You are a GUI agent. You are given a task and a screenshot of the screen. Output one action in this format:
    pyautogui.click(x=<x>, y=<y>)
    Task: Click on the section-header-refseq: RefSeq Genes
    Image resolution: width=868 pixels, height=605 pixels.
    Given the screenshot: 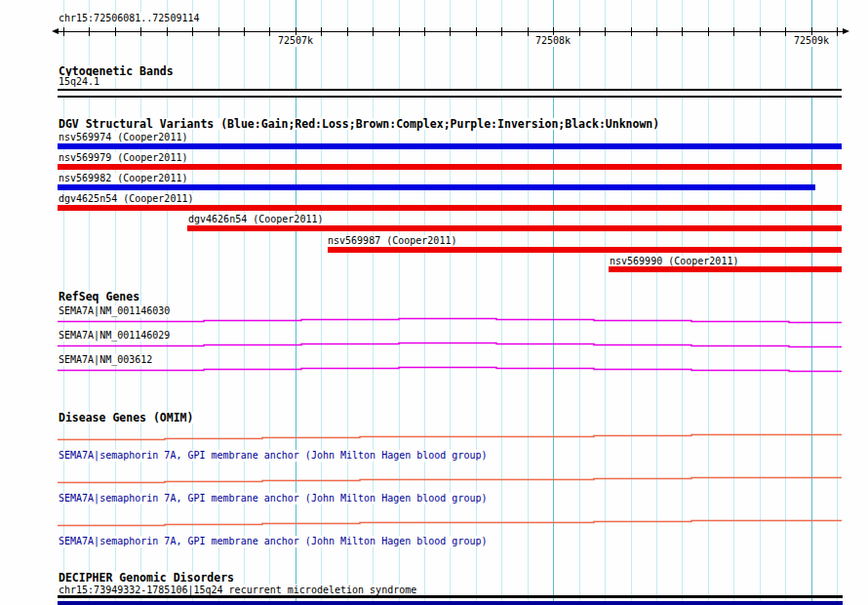 What is the action you would take?
    pyautogui.click(x=99, y=297)
    